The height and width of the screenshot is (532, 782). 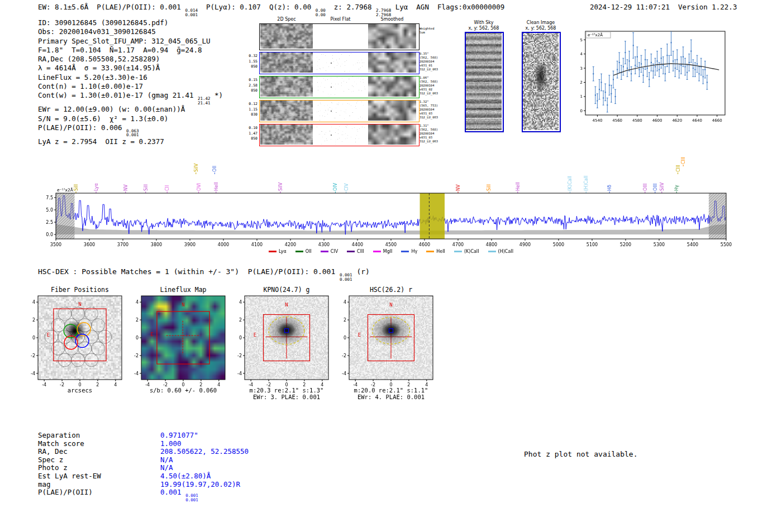 I want to click on info-line: Primary Spec_Slot_IFU_AMP: 312_045_065_L…, so click(x=131, y=41).